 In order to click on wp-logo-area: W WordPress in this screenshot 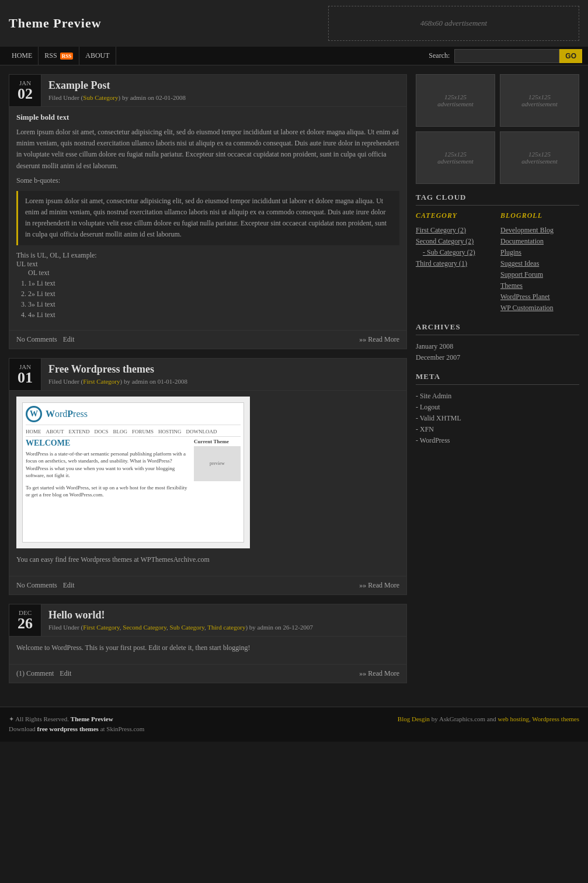, I will do `click(133, 416)`.